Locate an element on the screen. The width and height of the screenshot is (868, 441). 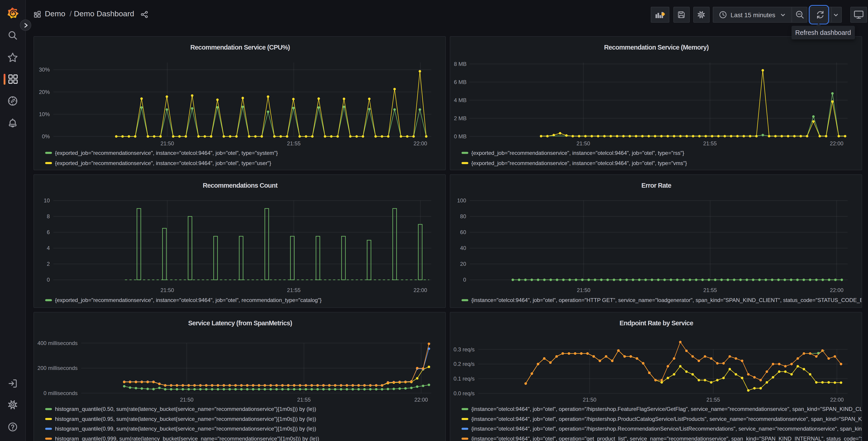
svg-text: 10 is located at coordinates (46, 201).